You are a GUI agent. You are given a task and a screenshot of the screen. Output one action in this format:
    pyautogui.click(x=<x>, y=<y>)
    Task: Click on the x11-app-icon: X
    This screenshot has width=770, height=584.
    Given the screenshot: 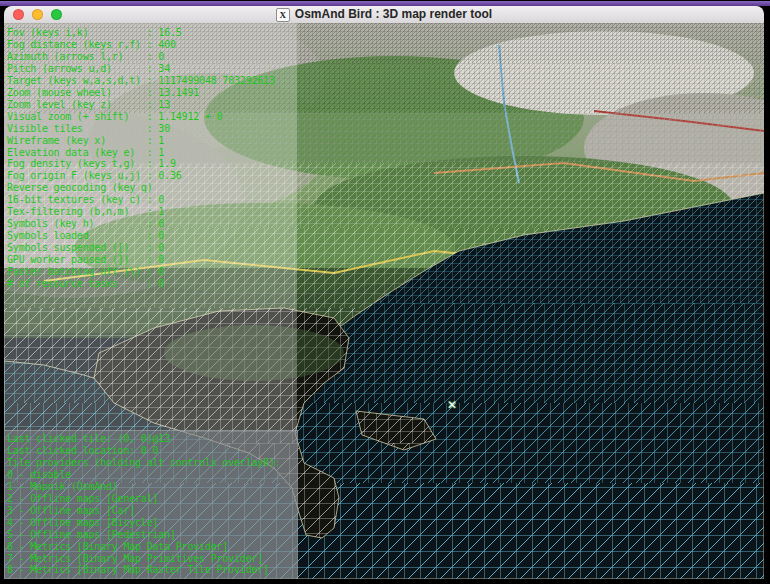 What is the action you would take?
    pyautogui.click(x=283, y=15)
    